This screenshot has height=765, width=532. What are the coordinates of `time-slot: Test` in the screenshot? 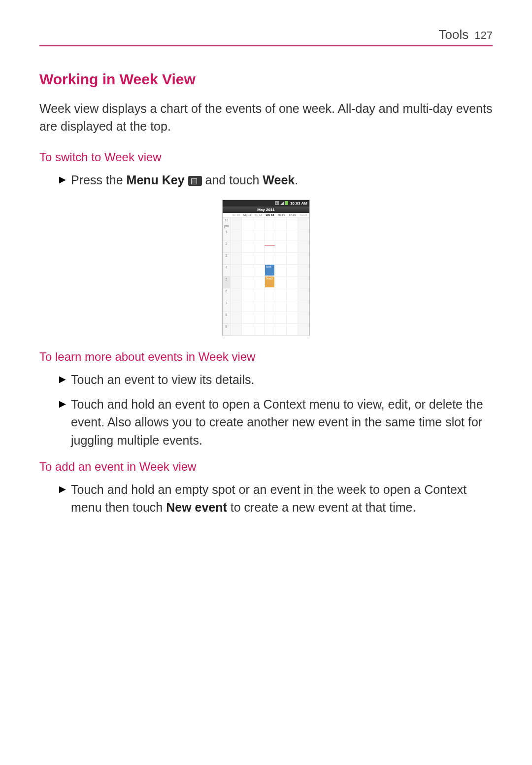 It's located at (270, 271).